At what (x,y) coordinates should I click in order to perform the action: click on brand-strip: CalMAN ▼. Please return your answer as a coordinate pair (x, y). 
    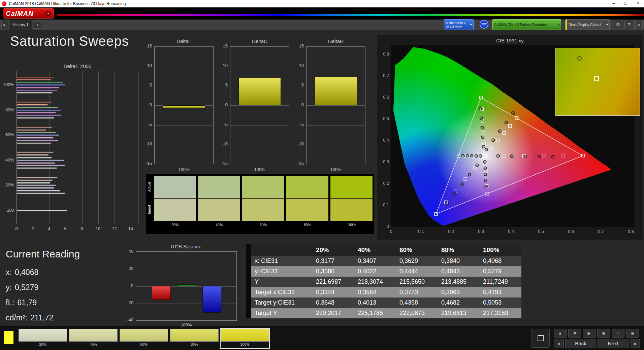
    Looking at the image, I should click on (322, 13).